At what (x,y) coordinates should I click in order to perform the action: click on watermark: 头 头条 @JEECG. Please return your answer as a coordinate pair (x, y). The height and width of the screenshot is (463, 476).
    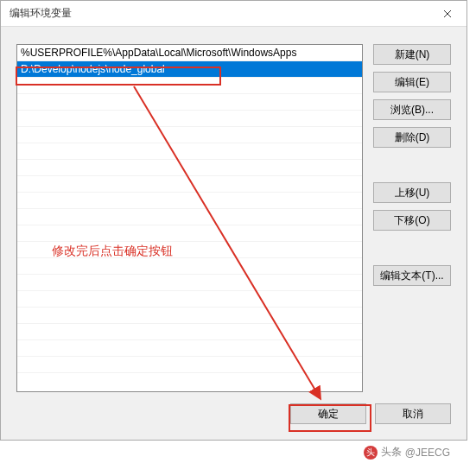
    Looking at the image, I should click on (407, 453).